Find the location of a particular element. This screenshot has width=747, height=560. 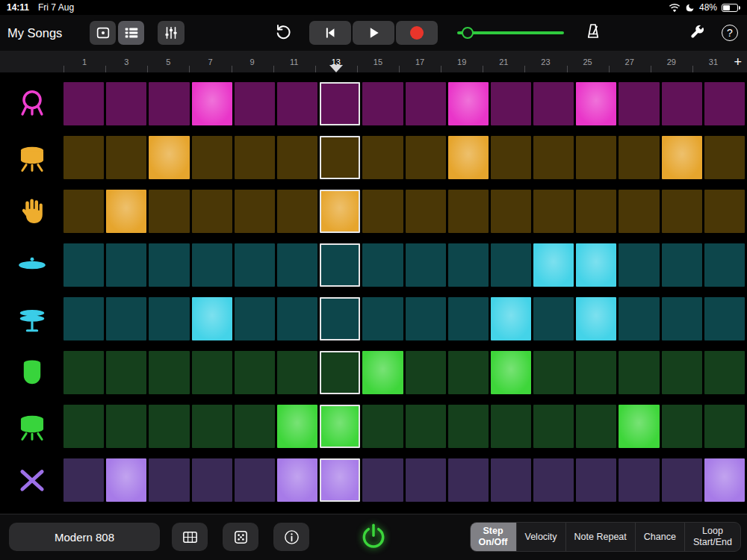

instrument-cymbal-button is located at coordinates (31, 265).